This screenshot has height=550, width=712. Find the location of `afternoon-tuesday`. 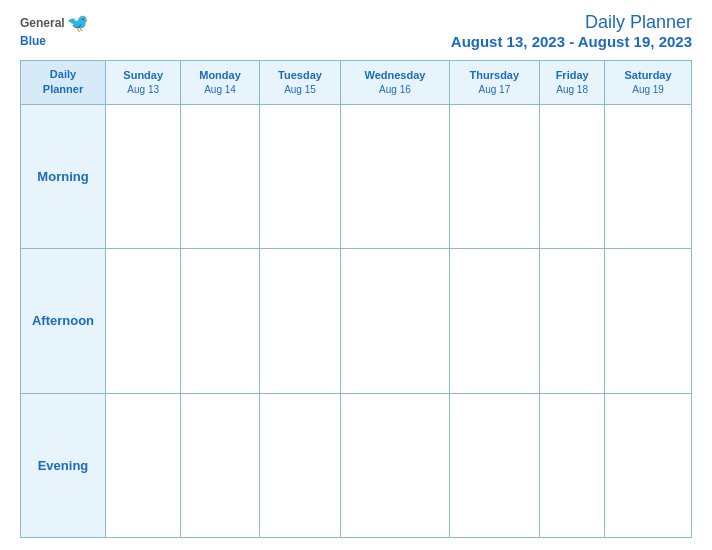

afternoon-tuesday is located at coordinates (300, 321).